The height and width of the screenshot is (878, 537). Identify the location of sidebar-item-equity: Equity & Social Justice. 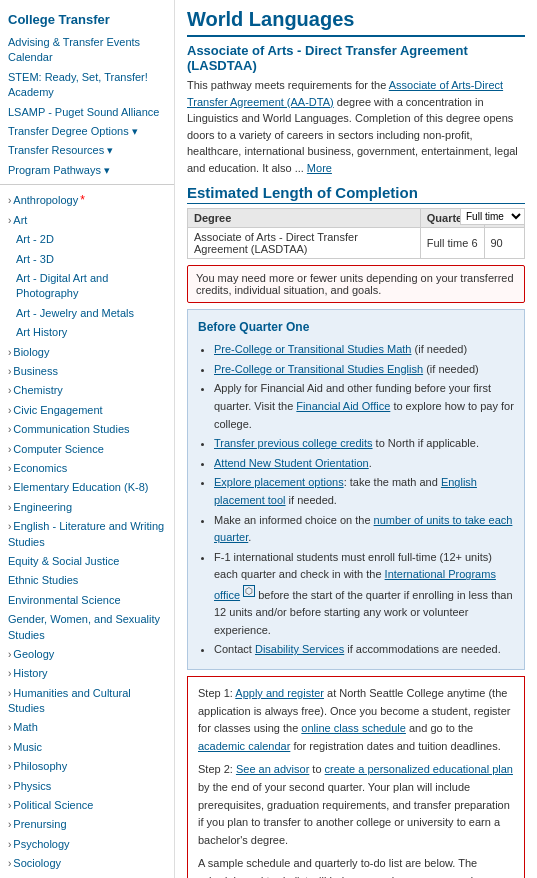
(87, 562).